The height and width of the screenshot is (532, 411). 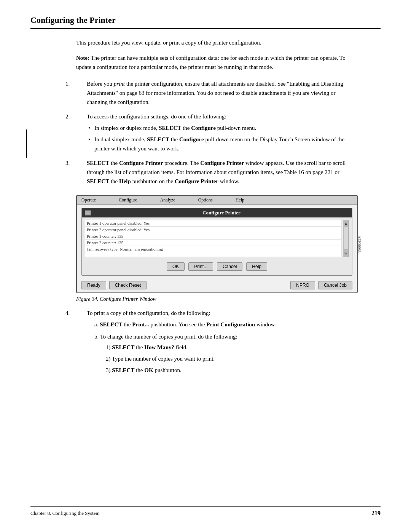 What do you see at coordinates (217, 342) in the screenshot?
I see `step4-list: 4. To print a copy of the configuration,…` at bounding box center [217, 342].